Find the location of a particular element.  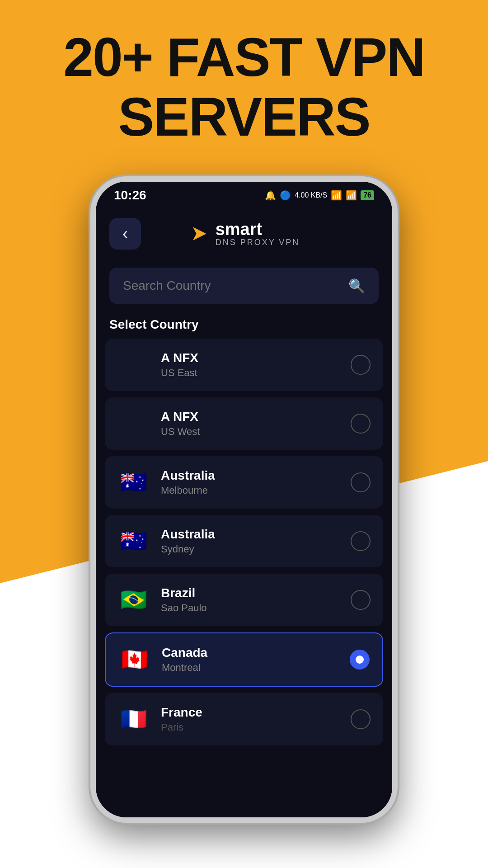

country-info-au-melbourne: Australia Melbourne is located at coordinates (256, 482).